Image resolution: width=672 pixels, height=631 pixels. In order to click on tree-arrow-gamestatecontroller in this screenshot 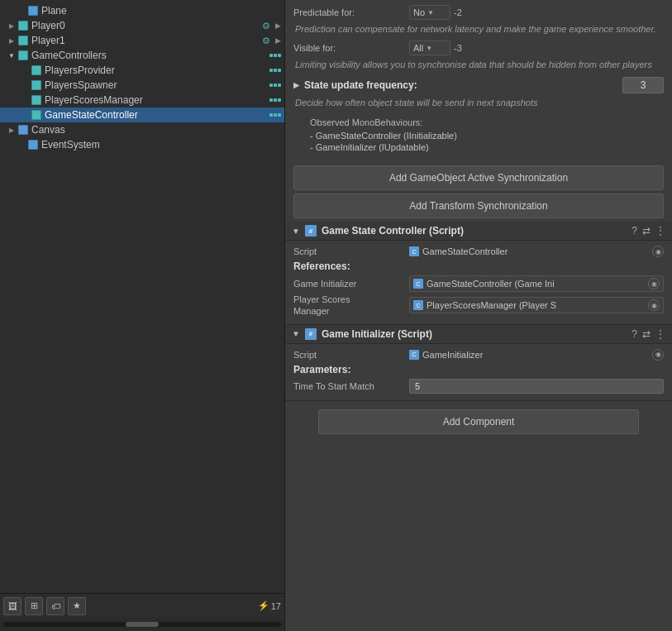, I will do `click(25, 115)`.